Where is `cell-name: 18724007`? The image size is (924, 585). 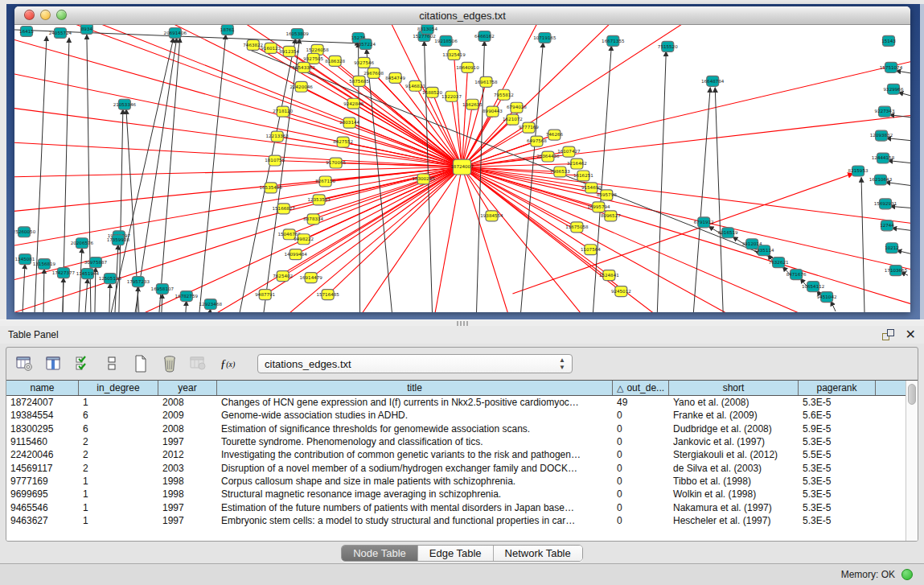 cell-name: 18724007 is located at coordinates (43, 402).